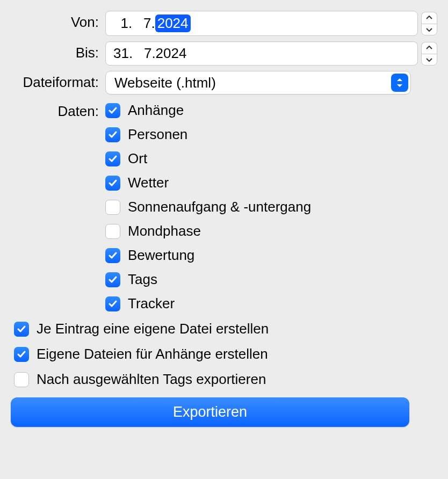  Describe the element at coordinates (153, 329) in the screenshot. I see `extra-option-label: Je Eintrag eine eigene Datei erstellen` at that location.